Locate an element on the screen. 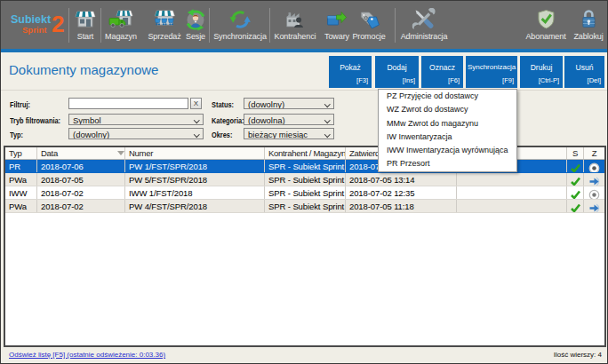 This screenshot has height=364, width=608. cell-numer: PW 4/FST/SPR/2018 is located at coordinates (196, 206).